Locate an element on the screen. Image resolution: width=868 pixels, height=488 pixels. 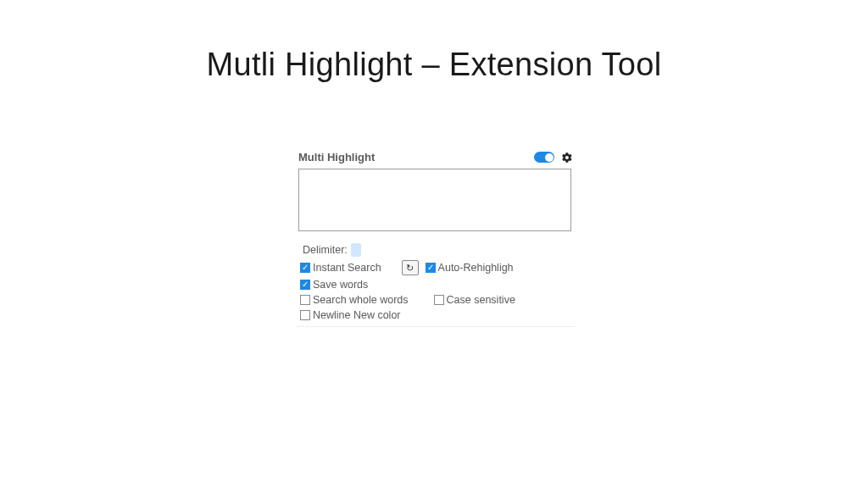
panel-divider is located at coordinates (436, 327).